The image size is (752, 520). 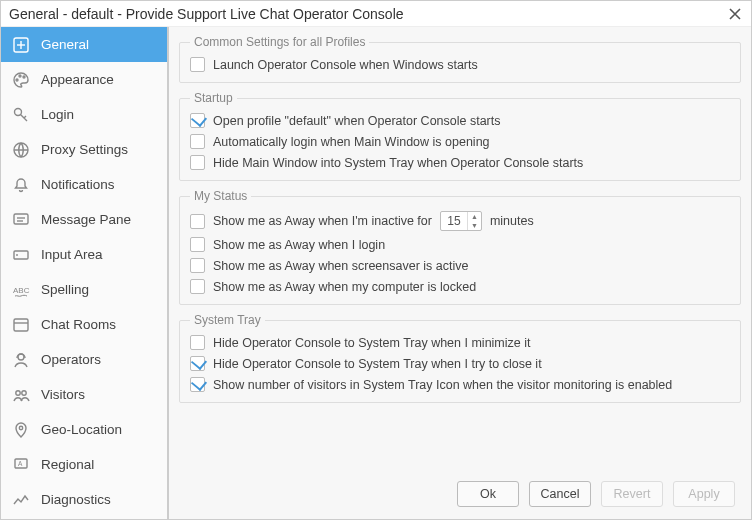 What do you see at coordinates (21, 290) in the screenshot?
I see `abc-icon: ABC` at bounding box center [21, 290].